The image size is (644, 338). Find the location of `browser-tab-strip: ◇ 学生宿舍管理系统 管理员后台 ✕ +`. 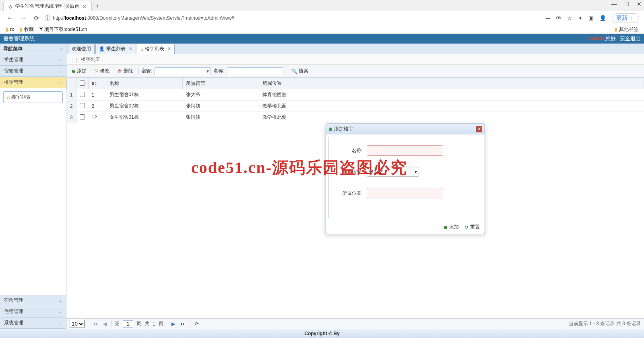

browser-tab-strip: ◇ 学生宿舍管理系统 管理员后台 ✕ + is located at coordinates (322, 6).